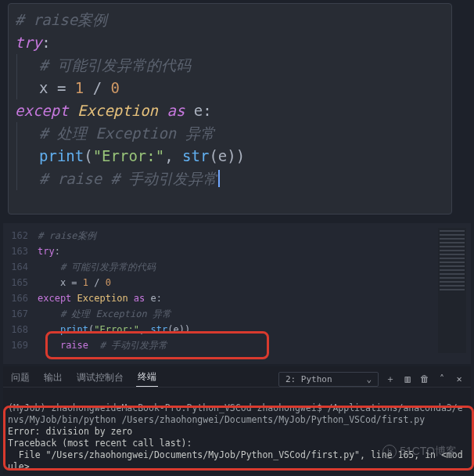 This screenshot has height=476, width=474. What do you see at coordinates (231, 88) in the screenshot?
I see `code-line: x = 1 / 0` at bounding box center [231, 88].